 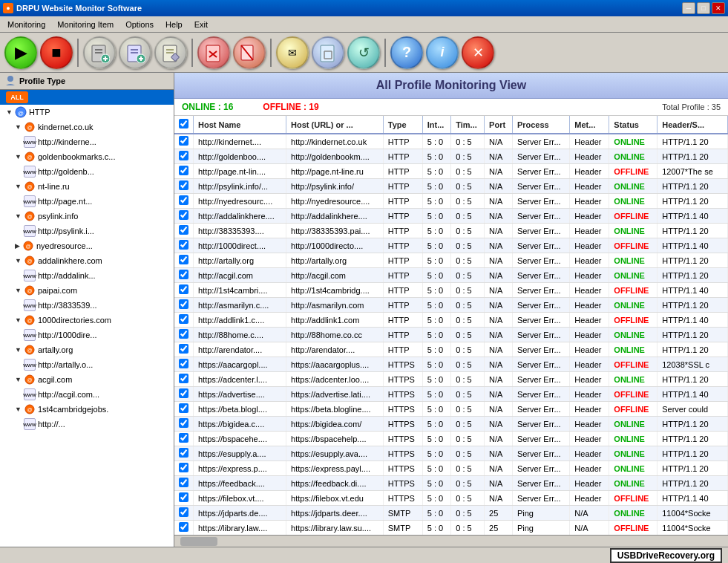 What do you see at coordinates (718, 8) in the screenshot?
I see `close-button: ✕` at bounding box center [718, 8].